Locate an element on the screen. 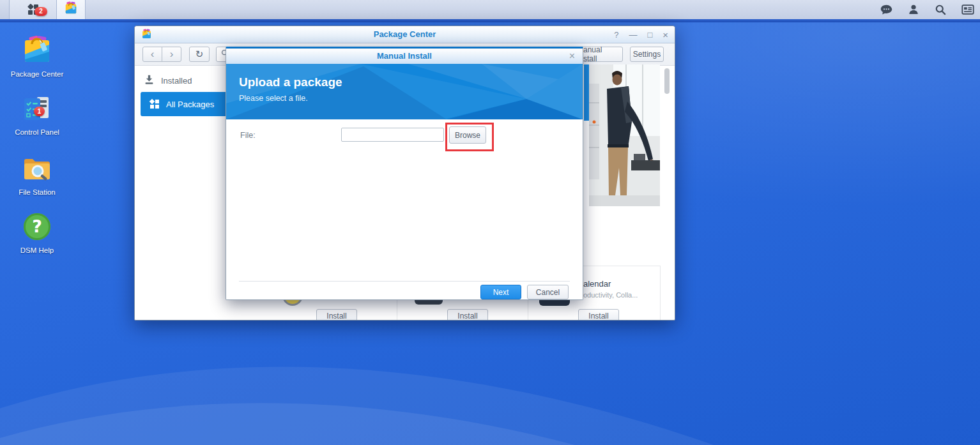  desktop-icon-label: DSM Help is located at coordinates (37, 250).